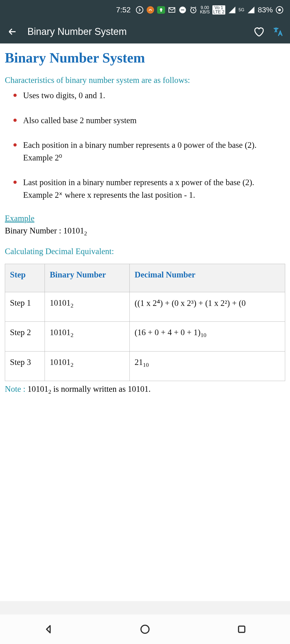  What do you see at coordinates (205, 10) in the screenshot?
I see `network-speed: 9.00KB/S` at bounding box center [205, 10].